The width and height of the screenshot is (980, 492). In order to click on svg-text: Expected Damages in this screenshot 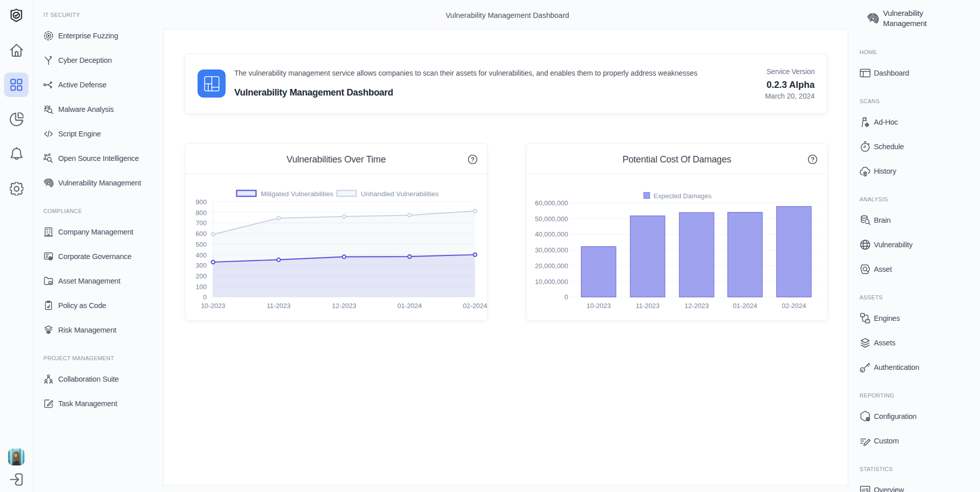, I will do `click(683, 196)`.